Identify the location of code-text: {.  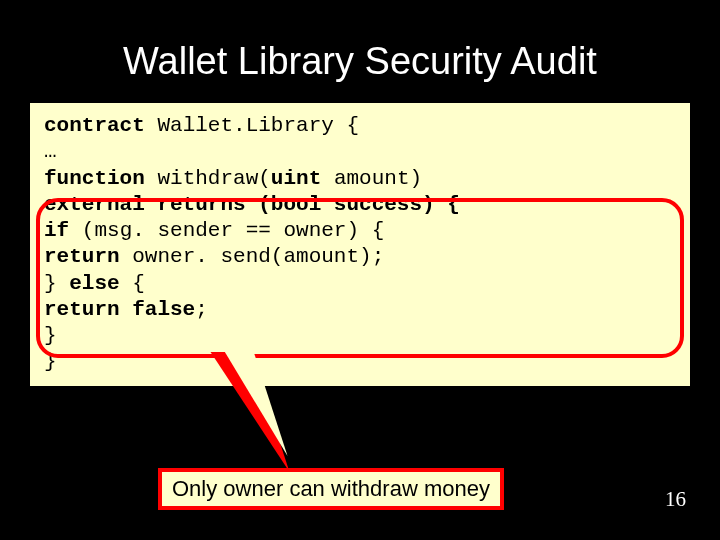
(132, 284).